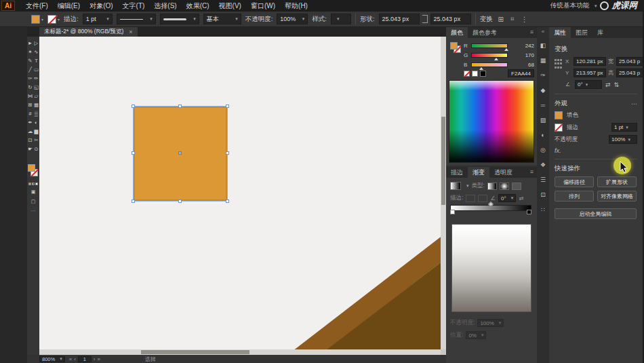 This screenshot has height=363, width=644. Describe the element at coordinates (457, 33) in the screenshot. I see `color-panel-tab: 颜色` at that location.